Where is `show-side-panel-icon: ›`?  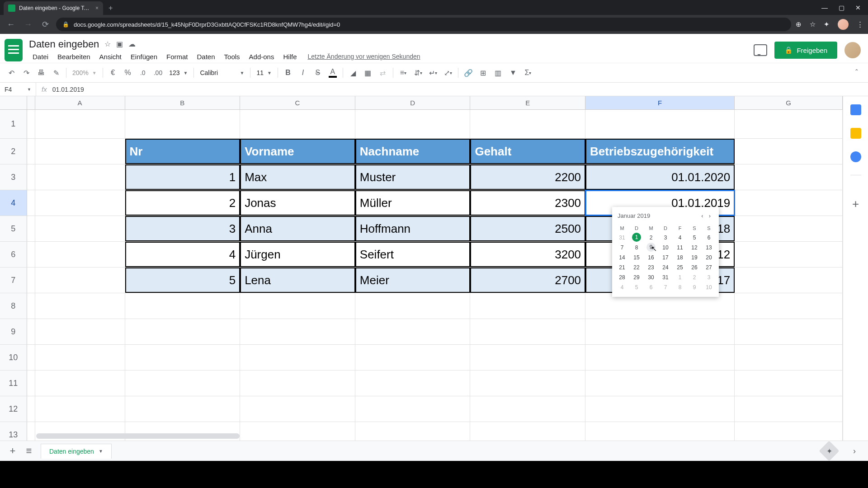 show-side-panel-icon: › is located at coordinates (854, 451).